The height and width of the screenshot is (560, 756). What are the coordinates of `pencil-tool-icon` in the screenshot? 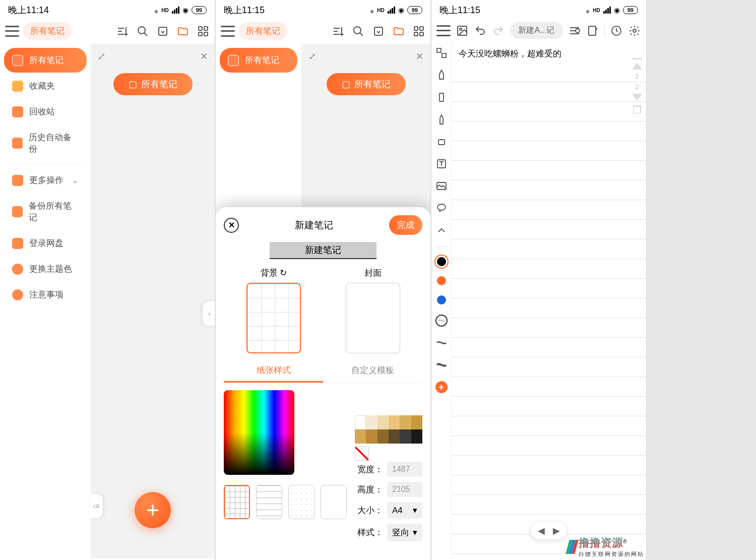 It's located at (442, 119).